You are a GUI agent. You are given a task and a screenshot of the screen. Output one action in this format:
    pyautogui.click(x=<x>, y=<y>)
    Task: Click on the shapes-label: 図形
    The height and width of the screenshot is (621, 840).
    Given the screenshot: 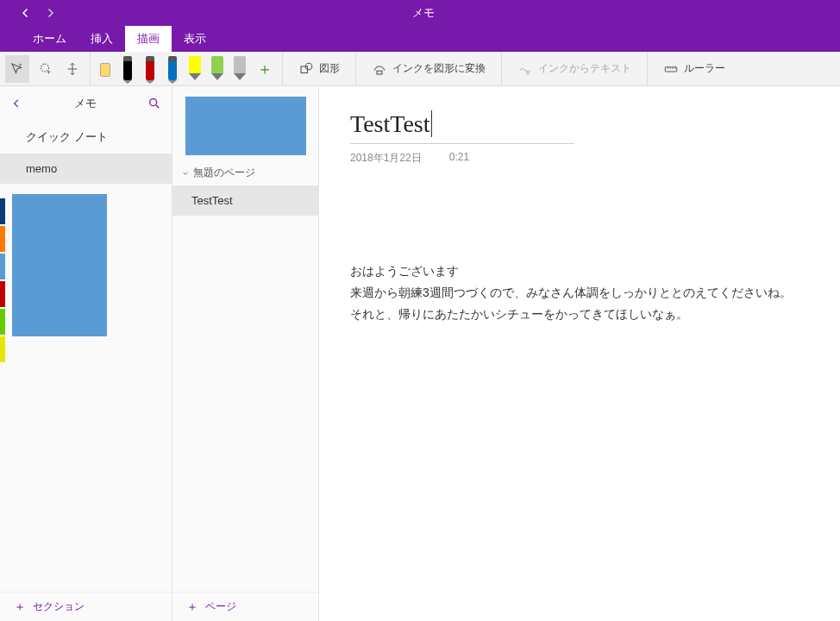 What is the action you would take?
    pyautogui.click(x=329, y=69)
    